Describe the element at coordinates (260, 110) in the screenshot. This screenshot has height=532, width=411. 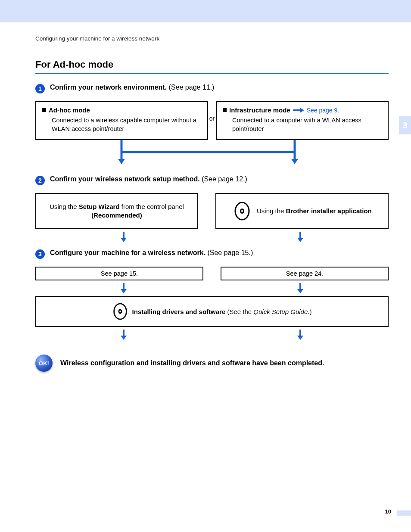
I see `infra-title: Infrastructure mode` at that location.